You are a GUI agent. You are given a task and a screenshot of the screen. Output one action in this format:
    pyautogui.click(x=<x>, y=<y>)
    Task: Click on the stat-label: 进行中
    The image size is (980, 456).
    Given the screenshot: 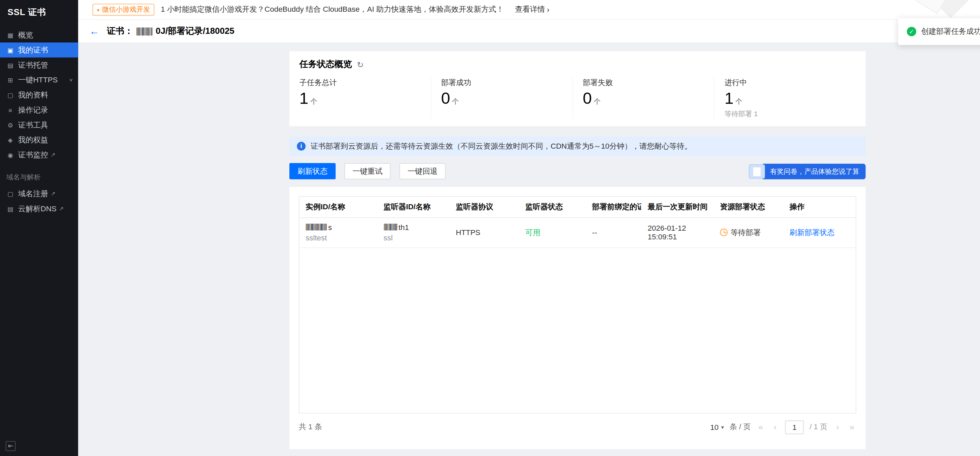 What is the action you would take?
    pyautogui.click(x=790, y=83)
    